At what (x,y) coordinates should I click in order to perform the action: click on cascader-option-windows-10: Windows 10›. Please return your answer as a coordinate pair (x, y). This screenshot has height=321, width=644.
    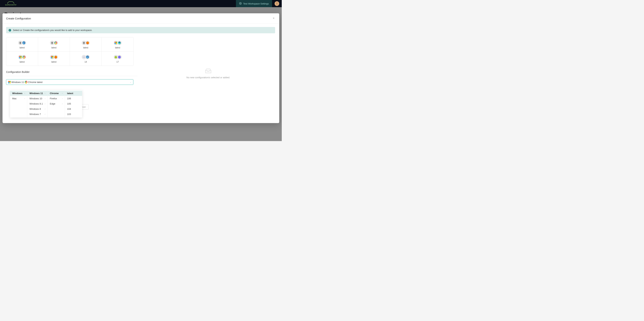
    Looking at the image, I should click on (38, 99).